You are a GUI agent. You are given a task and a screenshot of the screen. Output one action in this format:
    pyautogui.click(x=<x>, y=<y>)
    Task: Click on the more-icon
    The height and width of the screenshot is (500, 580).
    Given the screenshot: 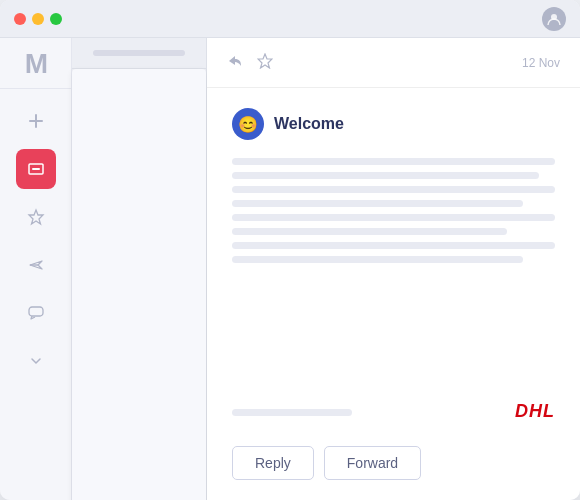 What is the action you would take?
    pyautogui.click(x=36, y=361)
    